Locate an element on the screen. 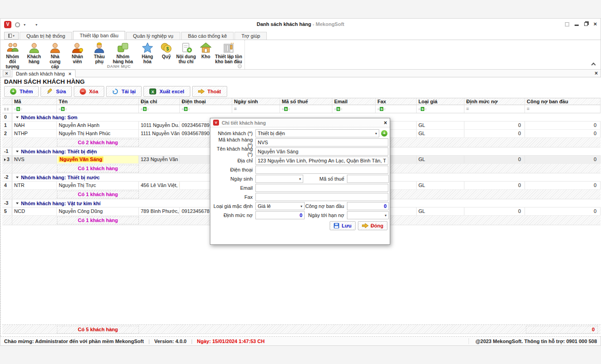 Image resolution: width=601 pixels, height=364 pixels. dialog-header: V Chi tiết khách hàng × is located at coordinates (300, 123).